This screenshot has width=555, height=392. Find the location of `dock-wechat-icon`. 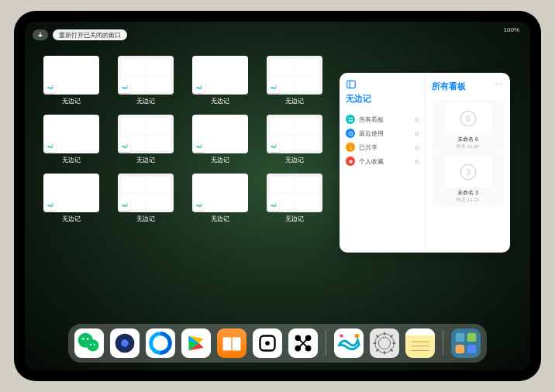

dock-wechat-icon is located at coordinates (89, 343).